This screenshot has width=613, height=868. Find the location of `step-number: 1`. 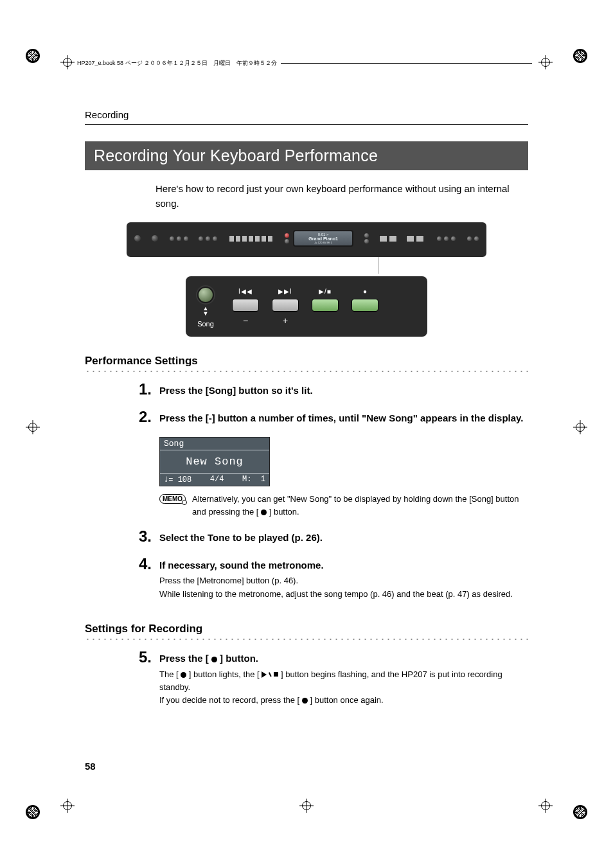

step-number: 1 is located at coordinates (143, 391).